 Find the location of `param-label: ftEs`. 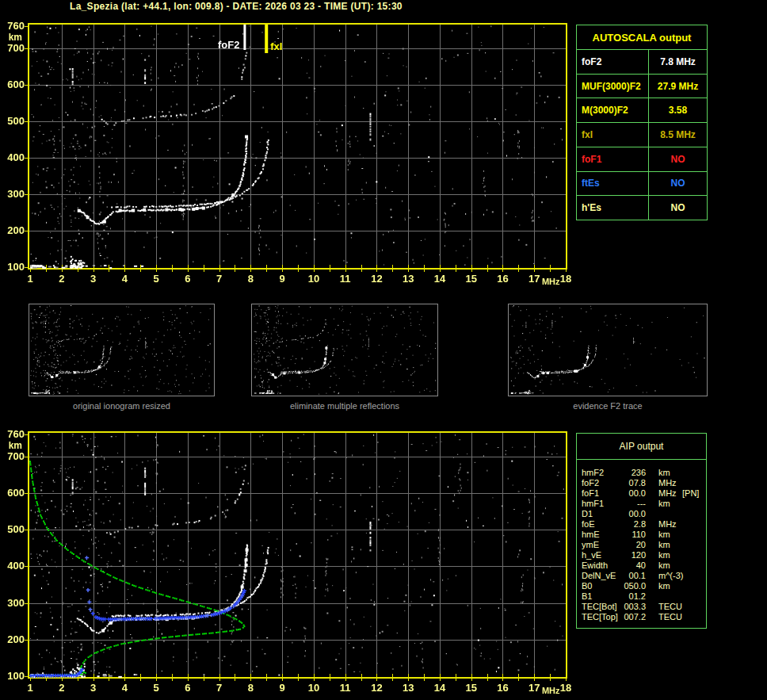

param-label: ftEs is located at coordinates (613, 184).